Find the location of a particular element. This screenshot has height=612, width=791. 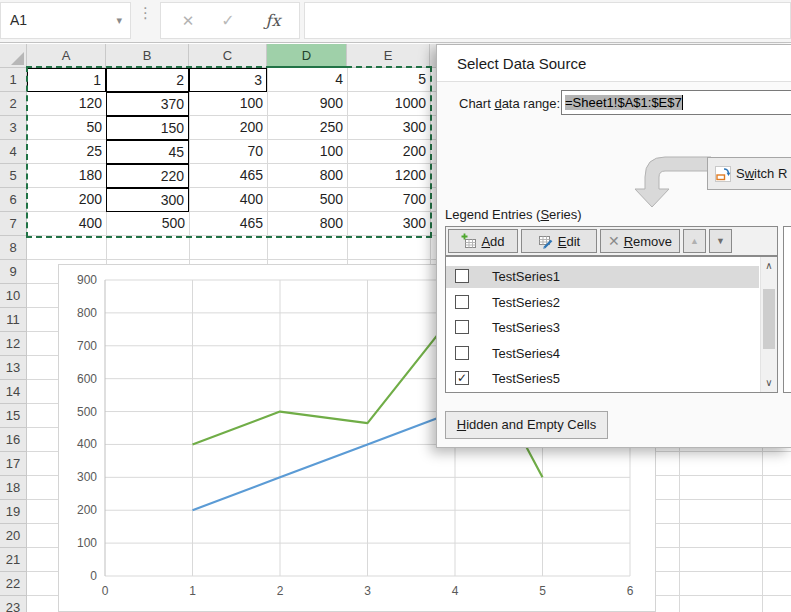

cell-A1: 1 is located at coordinates (66, 80).